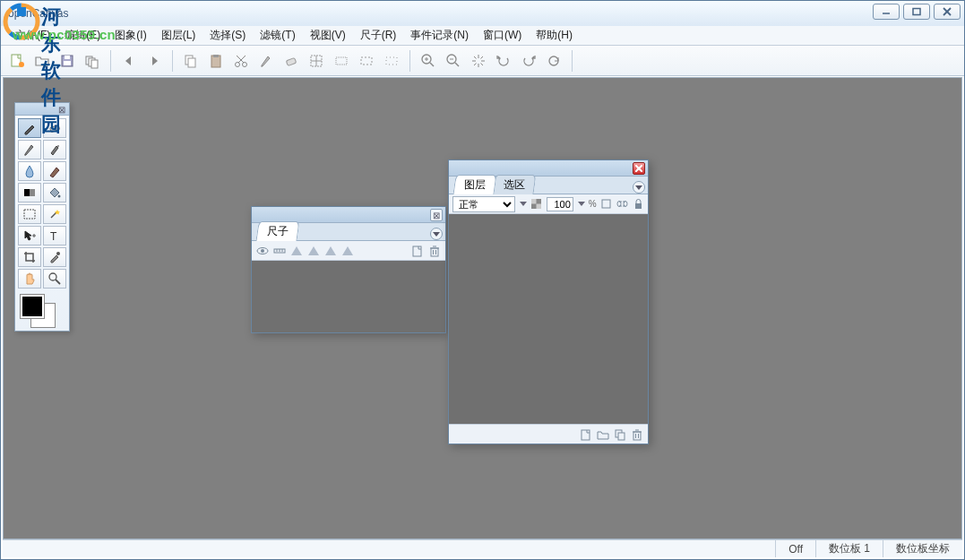 This screenshot has height=560, width=965. I want to click on opacity-dropdown-icon, so click(582, 204).